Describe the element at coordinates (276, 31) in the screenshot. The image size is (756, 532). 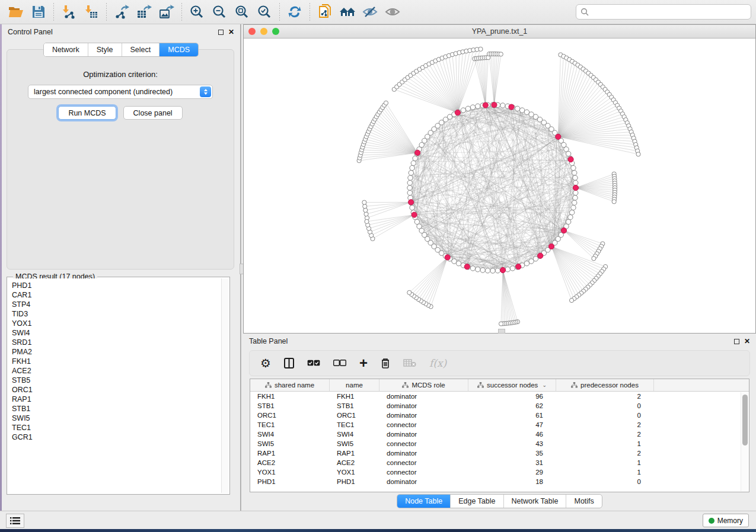
I see `window-zoom-icon` at that location.